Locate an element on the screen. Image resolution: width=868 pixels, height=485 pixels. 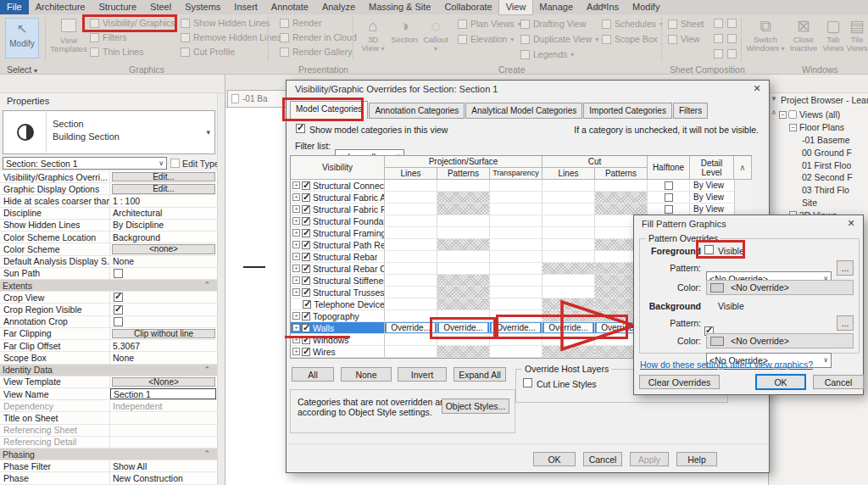
ribbon-tab-steel: Steel is located at coordinates (161, 7).